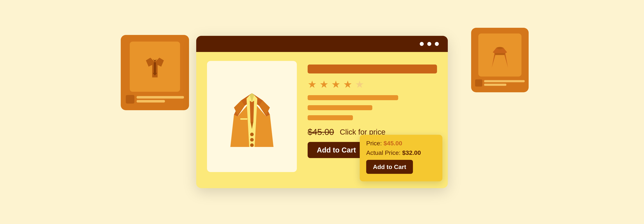 This screenshot has width=644, height=224. I want to click on popup-price-value: $45.00, so click(393, 143).